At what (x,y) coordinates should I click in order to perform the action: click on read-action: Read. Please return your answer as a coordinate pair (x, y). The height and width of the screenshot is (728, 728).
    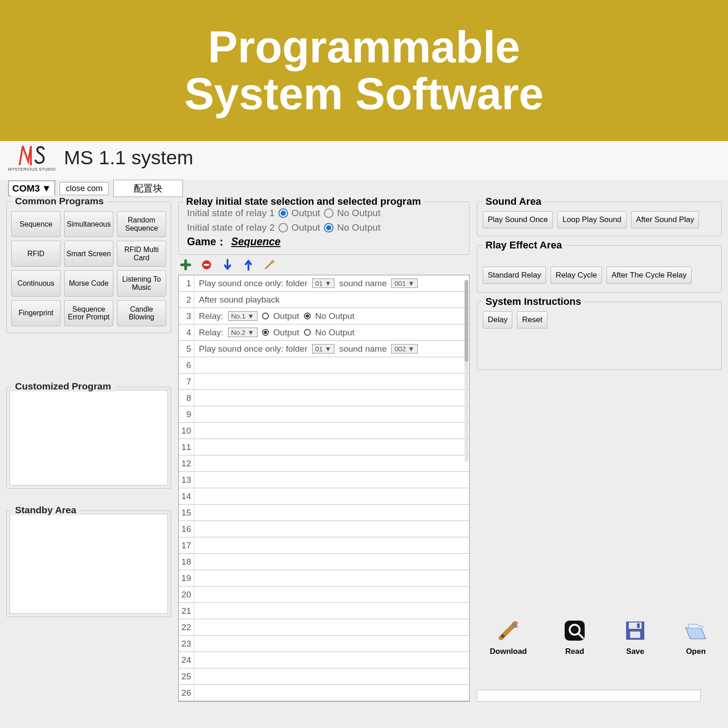
    Looking at the image, I should click on (575, 637).